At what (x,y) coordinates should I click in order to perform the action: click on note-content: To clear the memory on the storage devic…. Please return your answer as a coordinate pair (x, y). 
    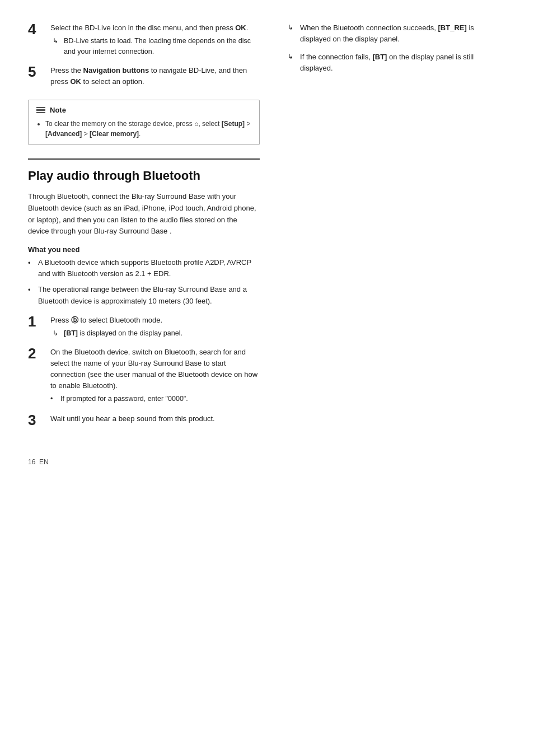
    Looking at the image, I should click on (144, 129).